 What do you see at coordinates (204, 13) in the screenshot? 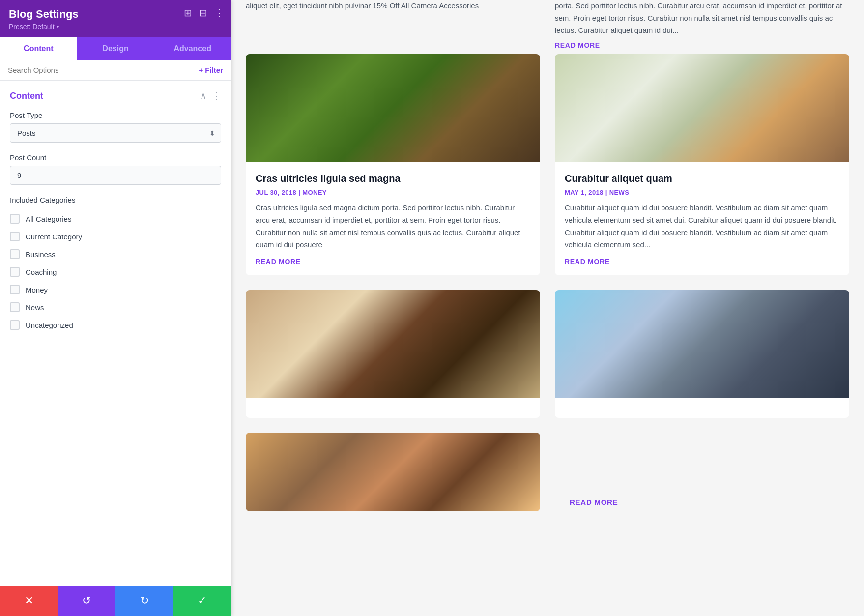
I see `panel-header-icons: ⊞ ⊟ ⋮` at bounding box center [204, 13].